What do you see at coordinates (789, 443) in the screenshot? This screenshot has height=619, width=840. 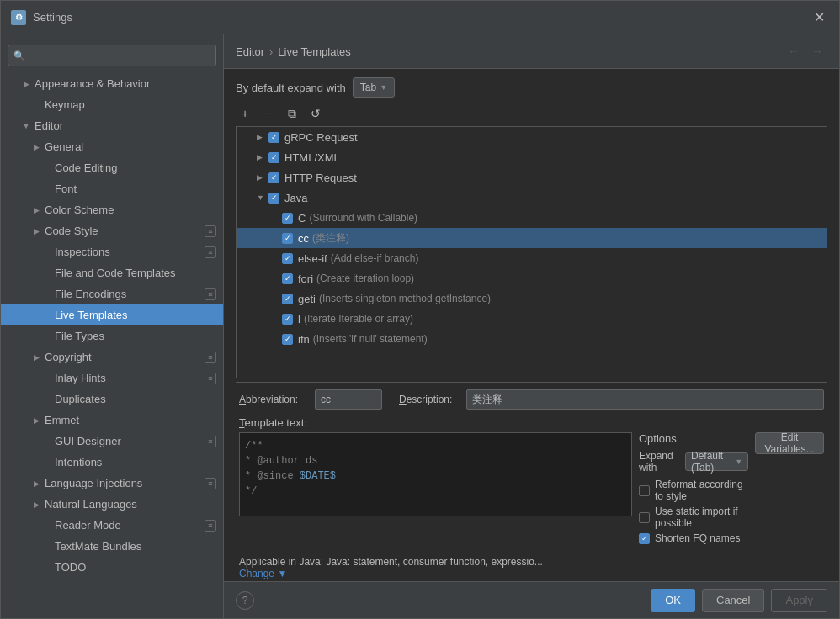 I see `edit-variables-button: Edit Variables...` at bounding box center [789, 443].